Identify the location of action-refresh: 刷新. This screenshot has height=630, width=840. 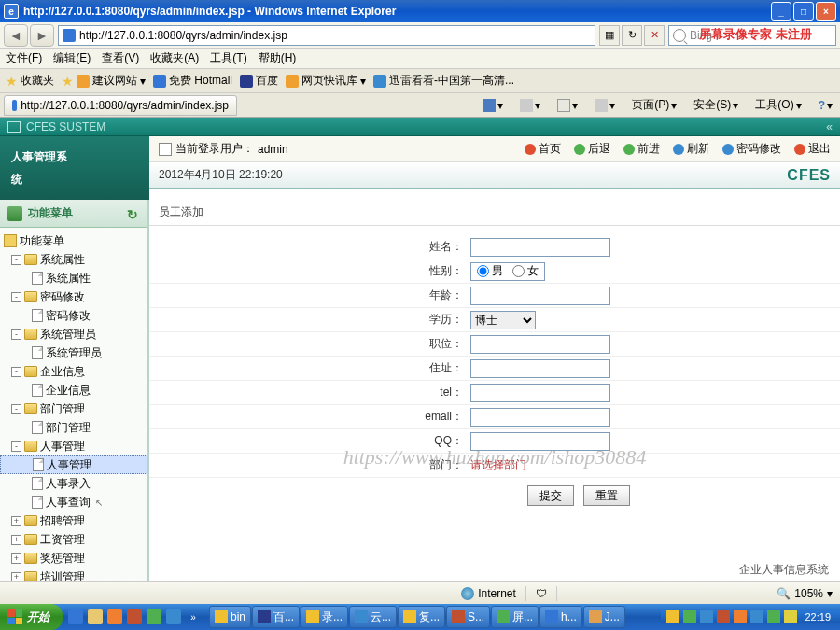
(691, 149).